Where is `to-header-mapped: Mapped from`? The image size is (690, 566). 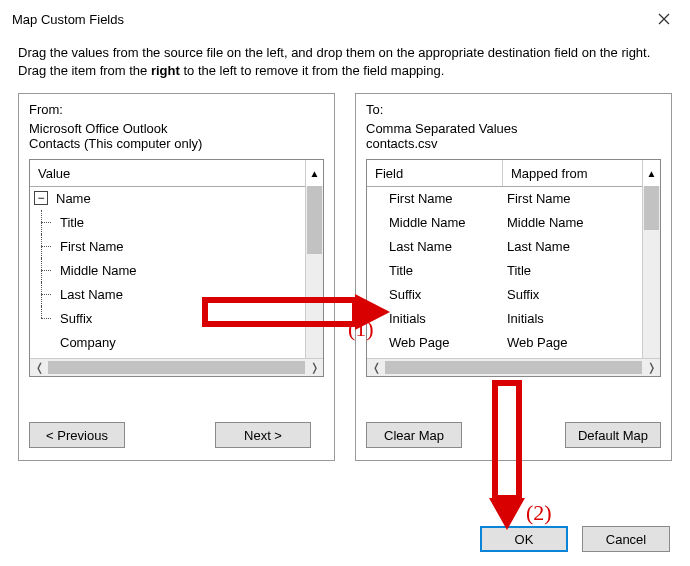 to-header-mapped: Mapped from is located at coordinates (573, 173).